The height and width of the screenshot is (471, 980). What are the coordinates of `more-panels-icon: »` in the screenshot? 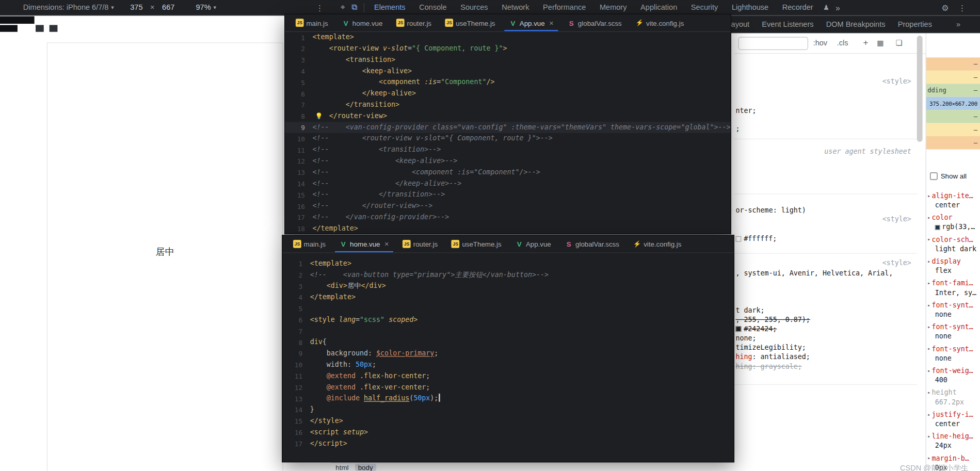 It's located at (838, 7).